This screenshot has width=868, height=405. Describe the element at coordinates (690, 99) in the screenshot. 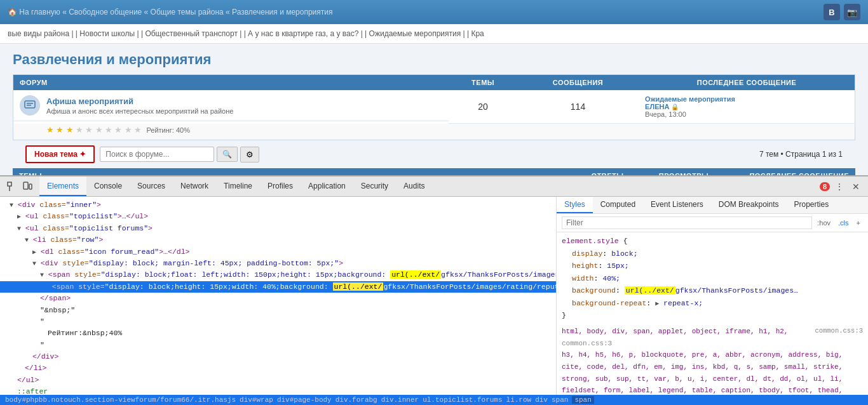

I see `last-topic-link: Ожидаемые мероприятия` at that location.